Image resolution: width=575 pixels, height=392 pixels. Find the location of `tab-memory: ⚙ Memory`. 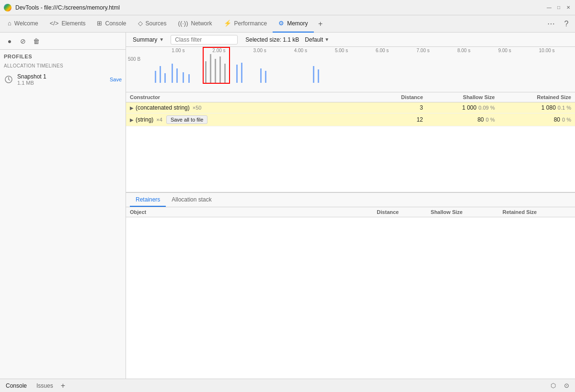

tab-memory: ⚙ Memory is located at coordinates (293, 24).